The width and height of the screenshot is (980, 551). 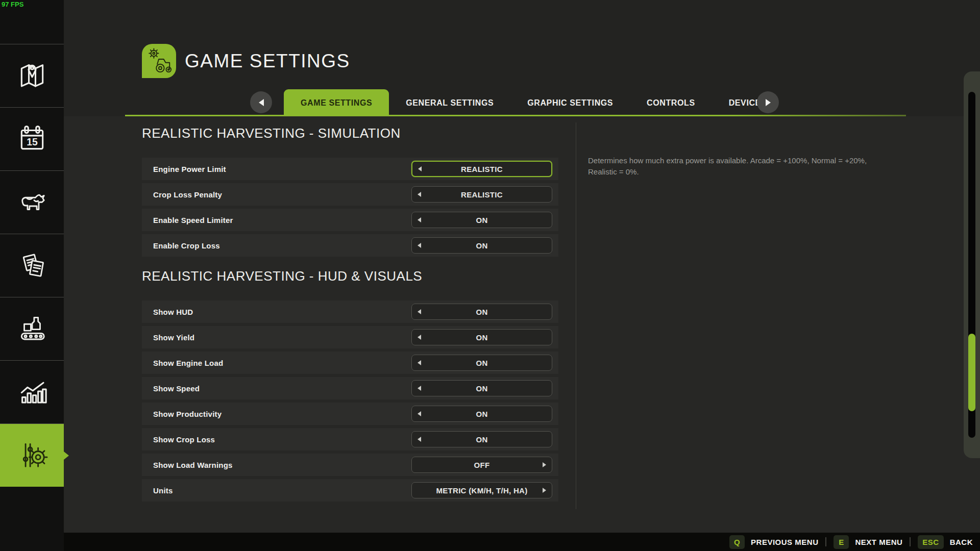 What do you see at coordinates (482, 388) in the screenshot?
I see `setting-control-show-speed: ON` at bounding box center [482, 388].